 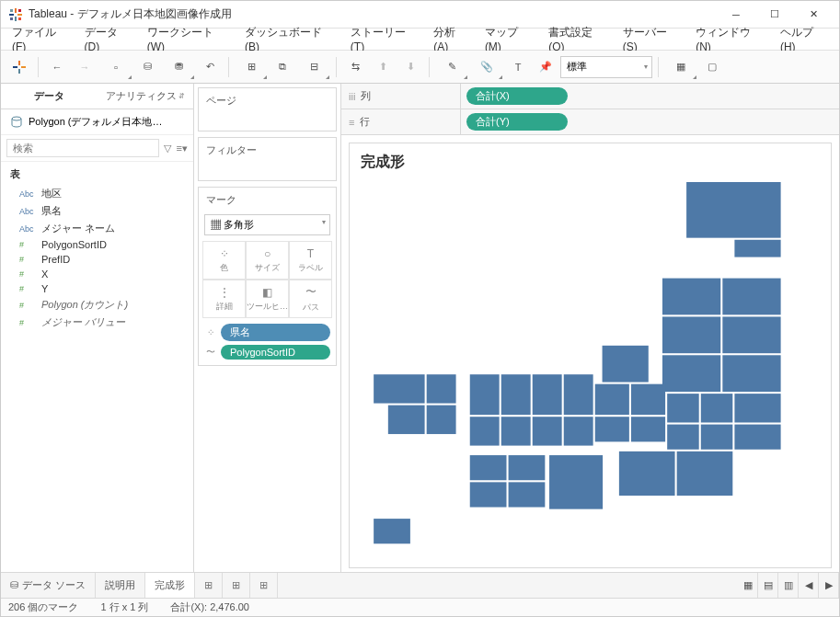 What do you see at coordinates (809, 585) in the screenshot?
I see `nav-left-icon: ◀` at bounding box center [809, 585].